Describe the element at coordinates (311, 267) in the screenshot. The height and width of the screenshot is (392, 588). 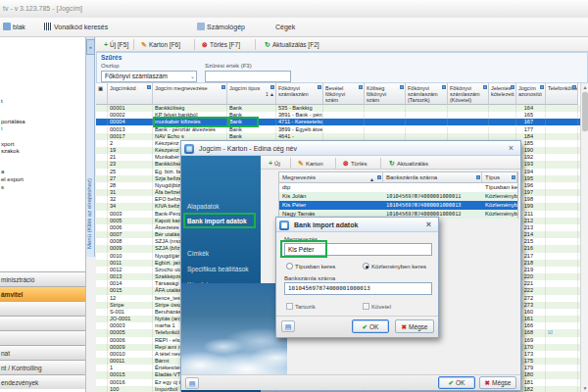
I see `radio-type-search: Típusban keres` at that location.